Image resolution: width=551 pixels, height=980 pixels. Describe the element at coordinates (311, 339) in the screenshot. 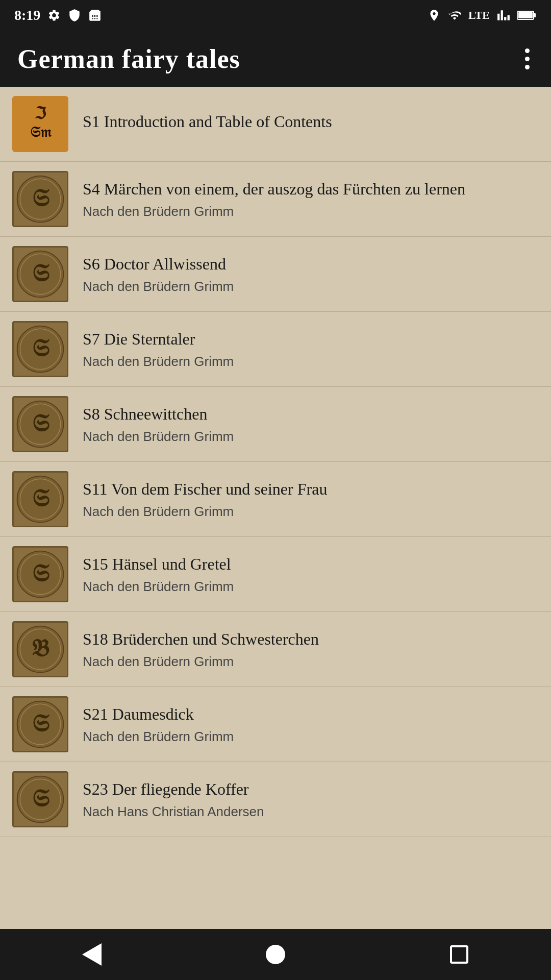

I see `item-title-s7: S7 Die Sterntaler` at that location.